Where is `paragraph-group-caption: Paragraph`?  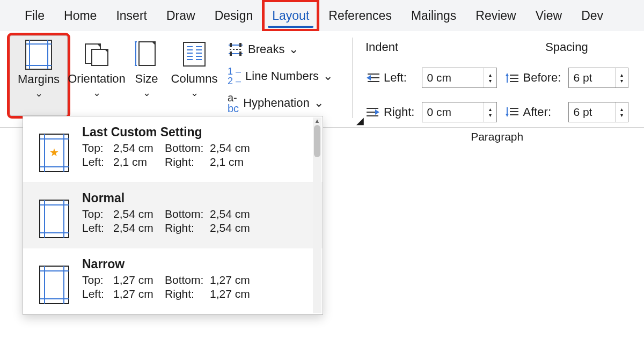
paragraph-group-caption: Paragraph is located at coordinates (497, 137).